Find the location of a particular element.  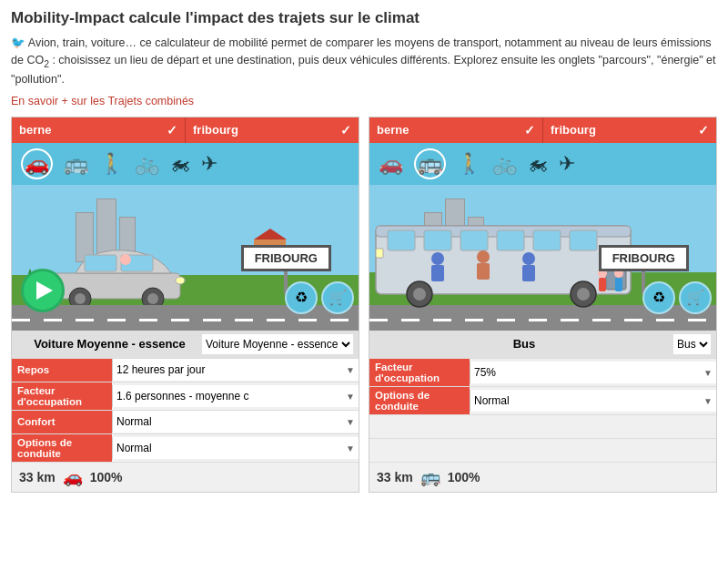

right-recycle-button: ♻ is located at coordinates (659, 298).